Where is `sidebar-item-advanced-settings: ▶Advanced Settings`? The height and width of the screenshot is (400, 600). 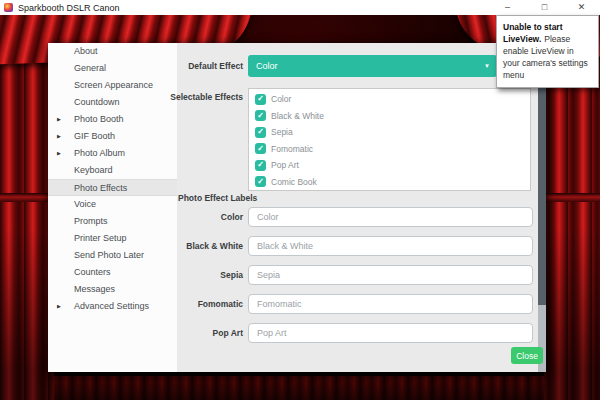 sidebar-item-advanced-settings: ▶Advanced Settings is located at coordinates (112, 306).